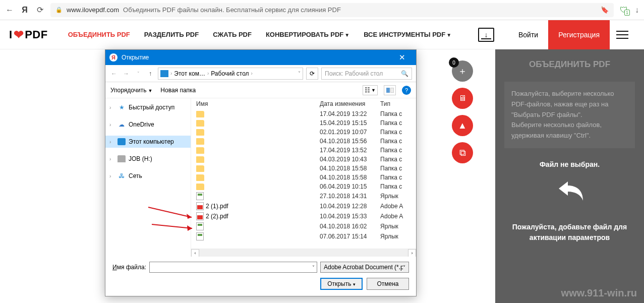  What do you see at coordinates (454, 63) in the screenshot?
I see `file-count-badge: 0` at bounding box center [454, 63].